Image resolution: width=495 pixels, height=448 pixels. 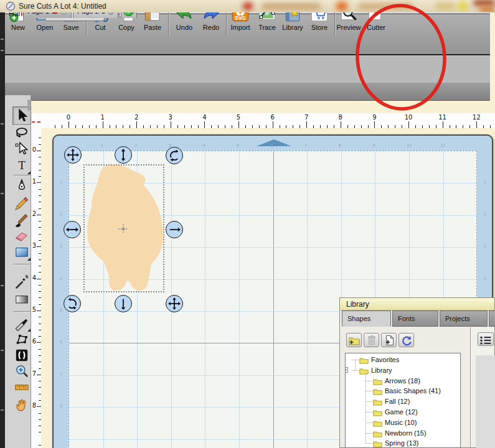 What do you see at coordinates (22, 133) in the screenshot?
I see `lasso-tool` at bounding box center [22, 133].